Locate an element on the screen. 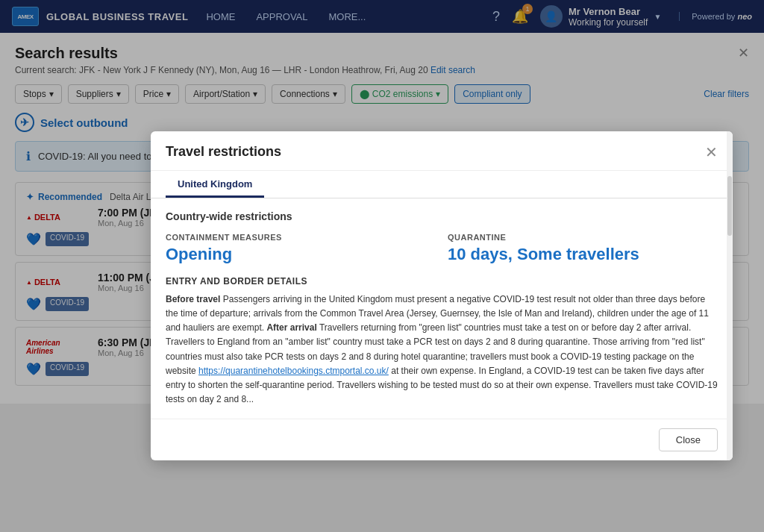  modal-scroll-thumb is located at coordinates (730, 206).